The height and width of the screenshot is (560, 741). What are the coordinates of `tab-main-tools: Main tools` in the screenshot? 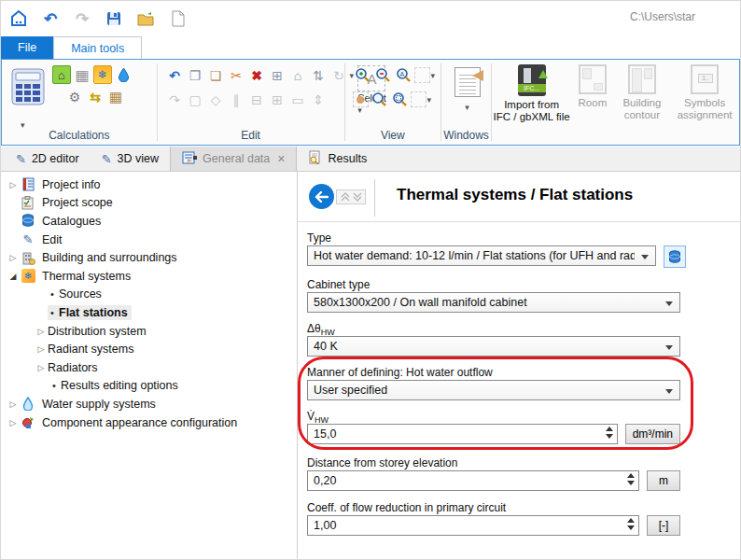 It's located at (97, 48).